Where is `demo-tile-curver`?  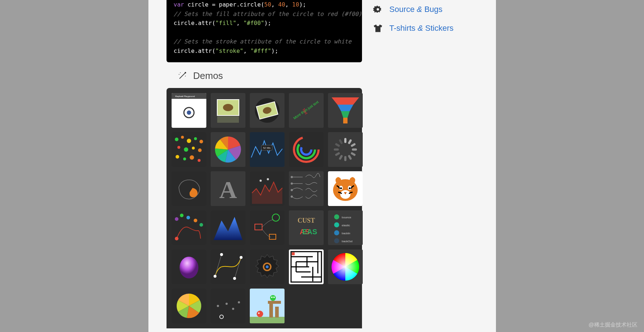
demo-tile-curver is located at coordinates (228, 267).